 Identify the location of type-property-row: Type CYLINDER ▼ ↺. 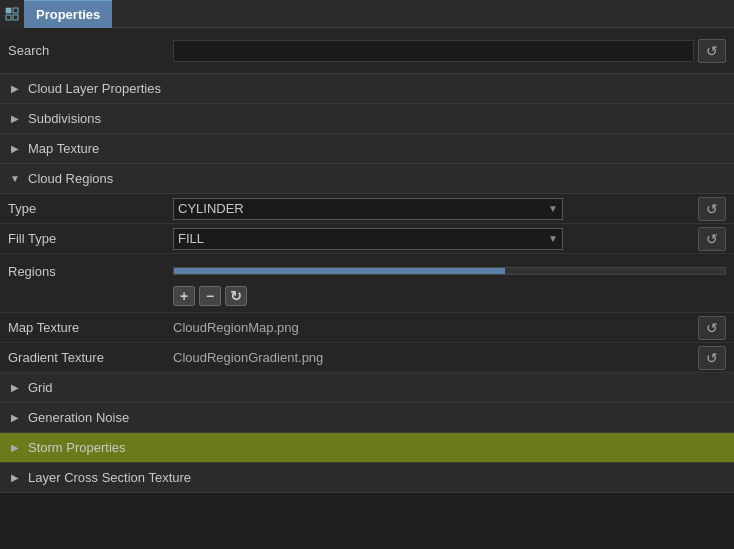
(367, 209).